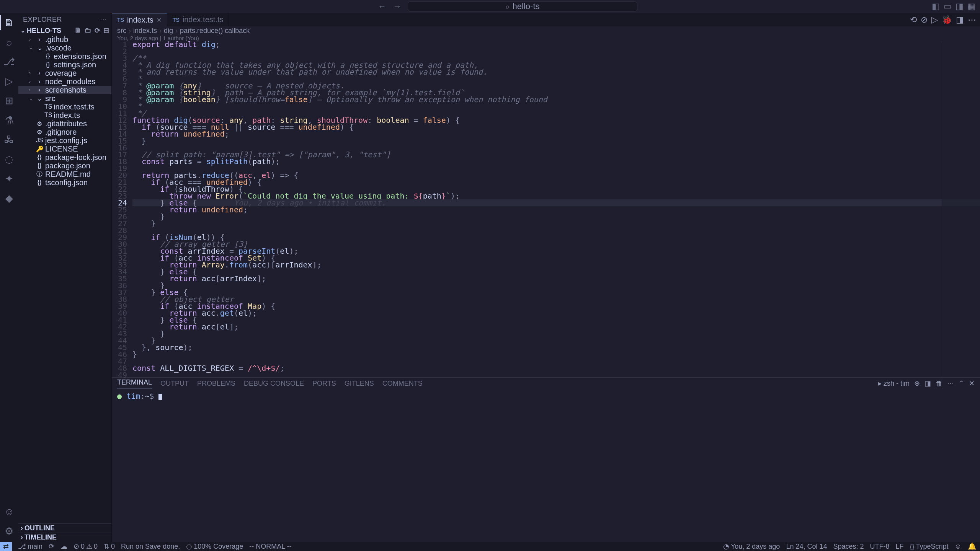 Image resolution: width=980 pixels, height=551 pixels. Describe the element at coordinates (9, 42) in the screenshot. I see `search-icon: ⌕` at that location.